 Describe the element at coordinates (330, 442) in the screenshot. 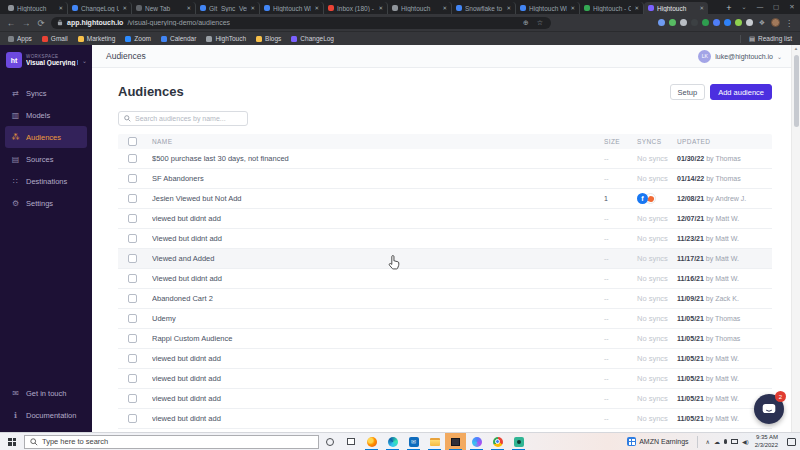

I see `cortana-icon` at that location.